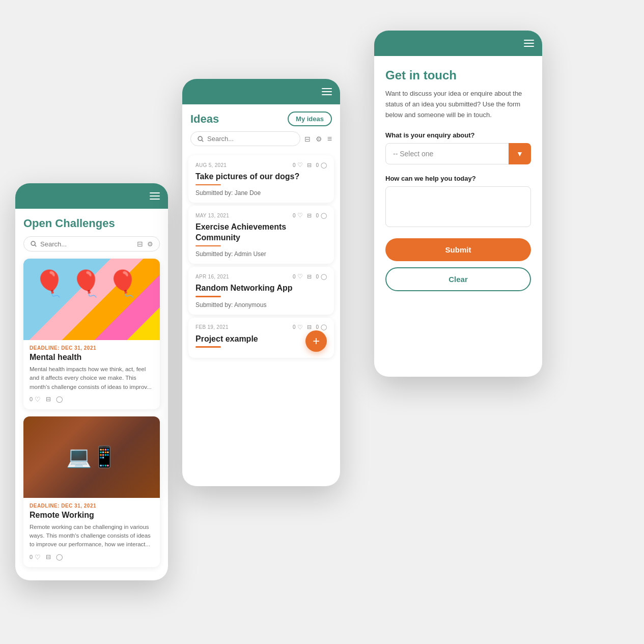 Image resolution: width=644 pixels, height=644 pixels. What do you see at coordinates (205, 119) in the screenshot?
I see `ideas-page-title: Ideas` at bounding box center [205, 119].